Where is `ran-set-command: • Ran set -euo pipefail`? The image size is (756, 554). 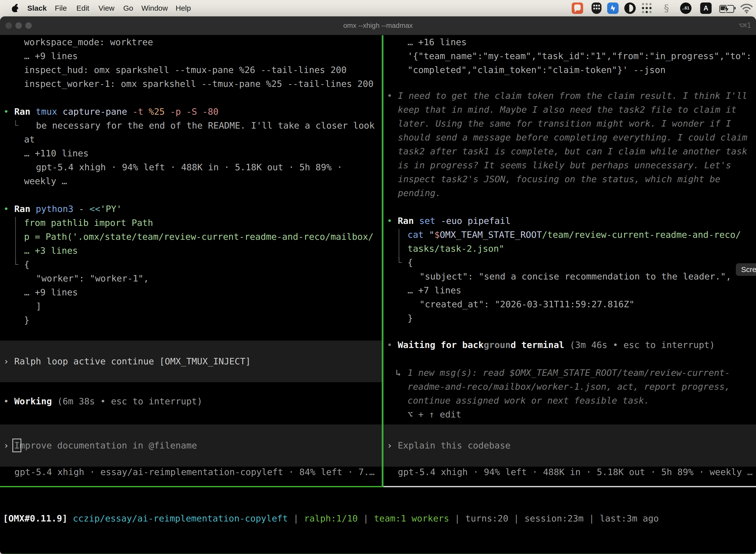
ran-set-command: • Ran set -euo pipefail is located at coordinates (449, 221).